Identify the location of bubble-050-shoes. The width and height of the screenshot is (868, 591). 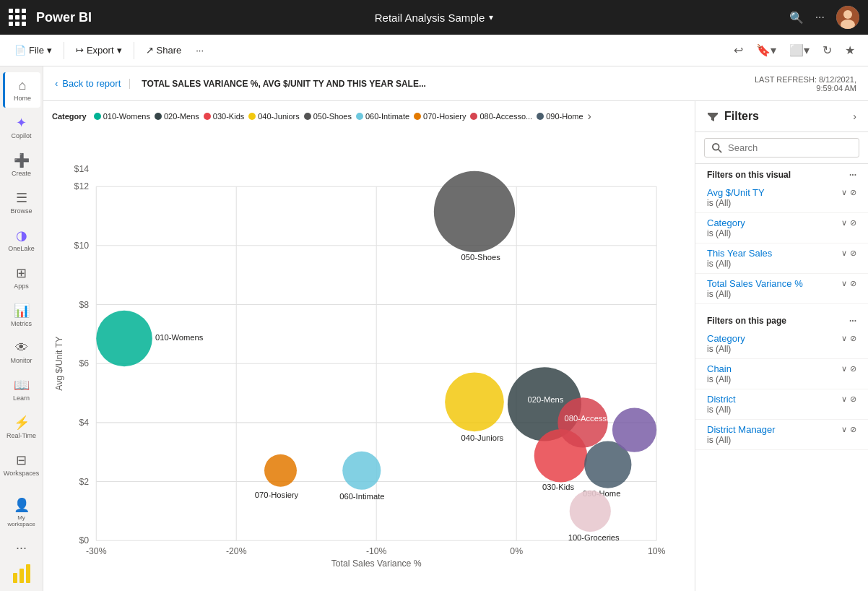
(474, 212).